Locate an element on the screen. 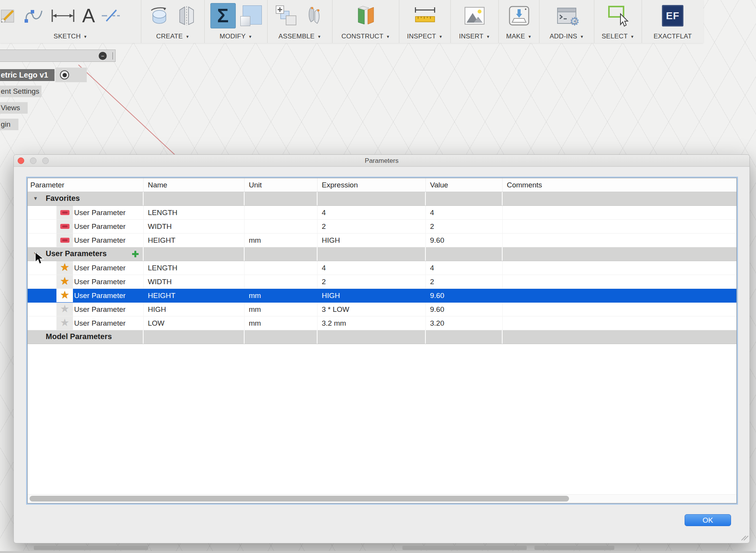 The height and width of the screenshot is (553, 756). parameter-row-width: ★ User Parameter WIDTH 2 2 is located at coordinates (382, 282).